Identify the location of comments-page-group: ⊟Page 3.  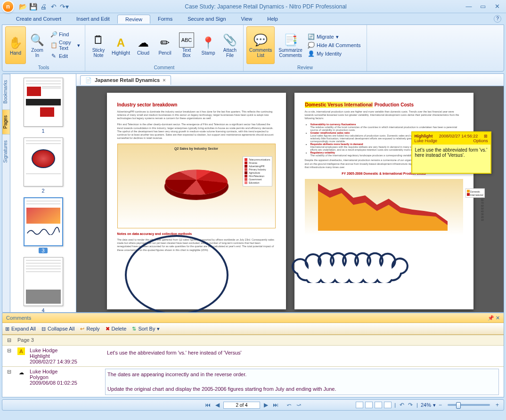
(253, 340).